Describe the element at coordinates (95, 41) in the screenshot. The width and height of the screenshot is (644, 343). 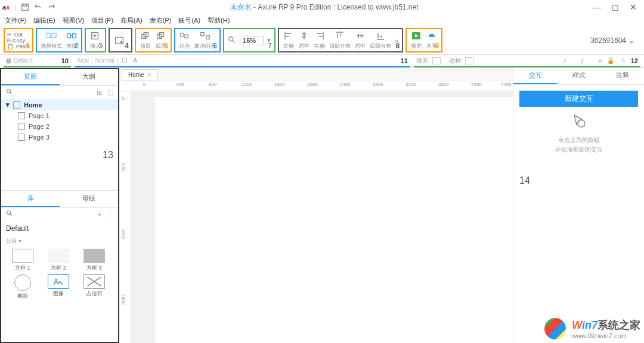
I see `insert-group: 插入 3` at that location.